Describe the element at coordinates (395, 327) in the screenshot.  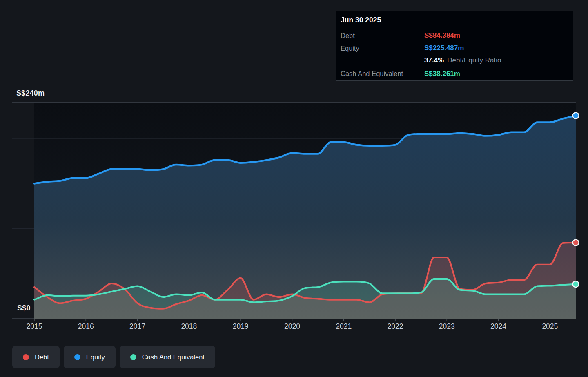
I see `x-axis-label-2022: 2022` at that location.